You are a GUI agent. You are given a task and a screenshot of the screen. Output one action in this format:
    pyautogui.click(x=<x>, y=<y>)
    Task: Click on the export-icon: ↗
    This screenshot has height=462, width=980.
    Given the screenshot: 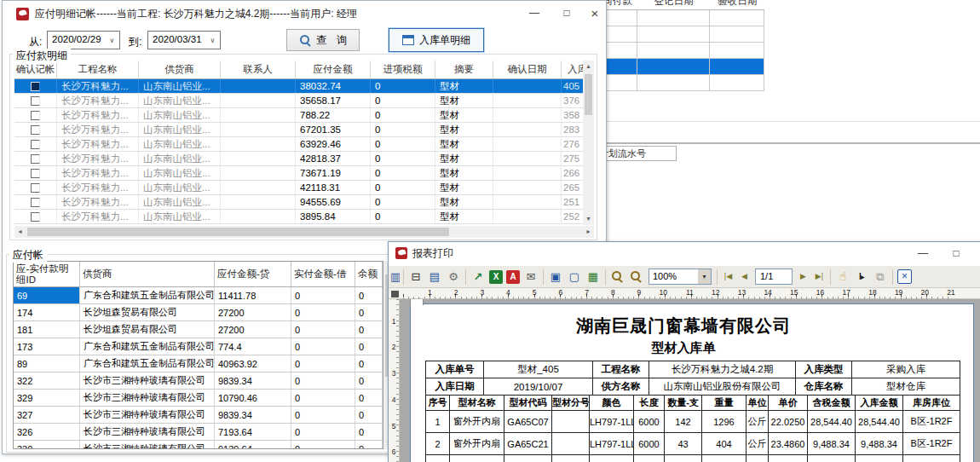 What is the action you would take?
    pyautogui.click(x=478, y=276)
    